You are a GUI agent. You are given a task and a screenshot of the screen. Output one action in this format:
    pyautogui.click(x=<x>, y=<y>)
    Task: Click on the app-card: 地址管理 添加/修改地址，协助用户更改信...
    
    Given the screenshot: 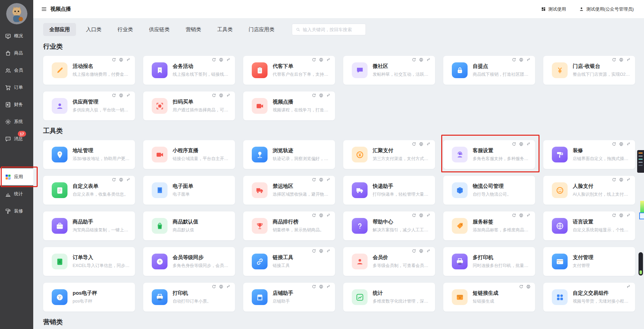 What is the action you would take?
    pyautogui.click(x=89, y=155)
    